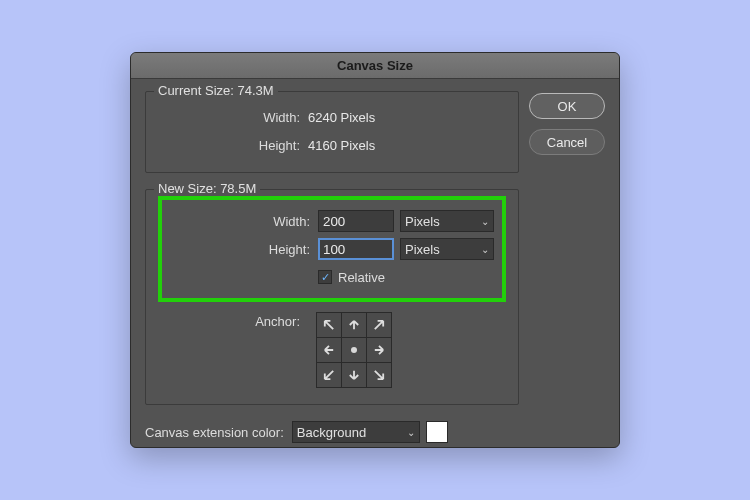  What do you see at coordinates (332, 249) in the screenshot?
I see `highlight-box: Width: Pixels ⌄ Height: Pixels ⌄` at bounding box center [332, 249].